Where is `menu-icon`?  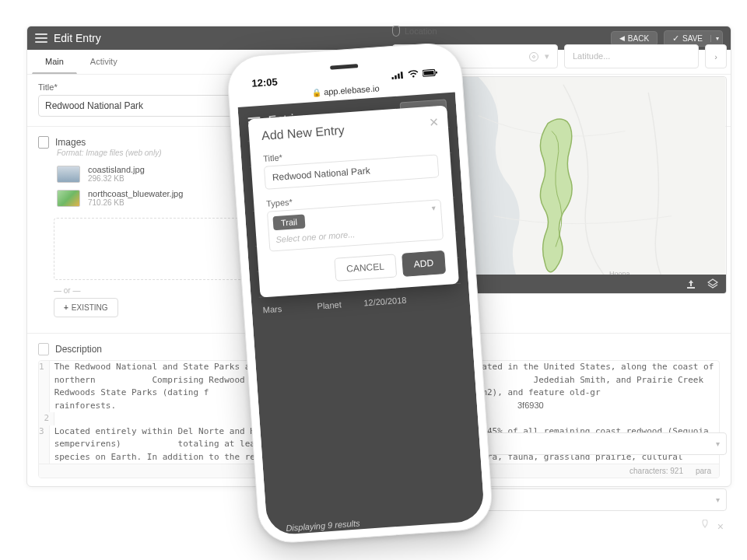 menu-icon is located at coordinates (41, 38).